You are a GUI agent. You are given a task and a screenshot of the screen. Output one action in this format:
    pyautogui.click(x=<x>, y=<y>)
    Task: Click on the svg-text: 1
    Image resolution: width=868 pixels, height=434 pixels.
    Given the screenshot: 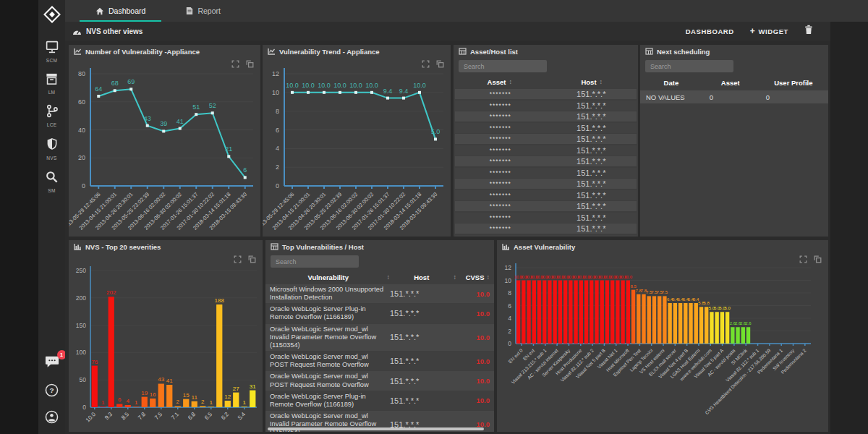 What is the action you would take?
    pyautogui.click(x=103, y=402)
    